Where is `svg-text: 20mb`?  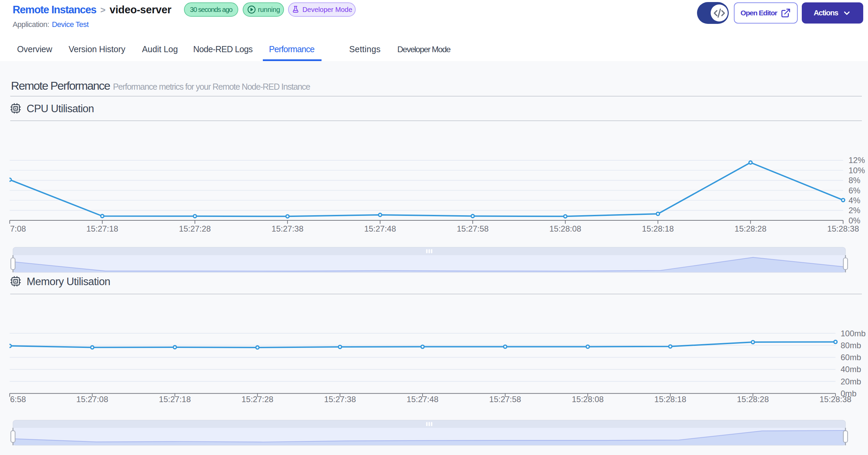
svg-text: 20mb is located at coordinates (851, 381).